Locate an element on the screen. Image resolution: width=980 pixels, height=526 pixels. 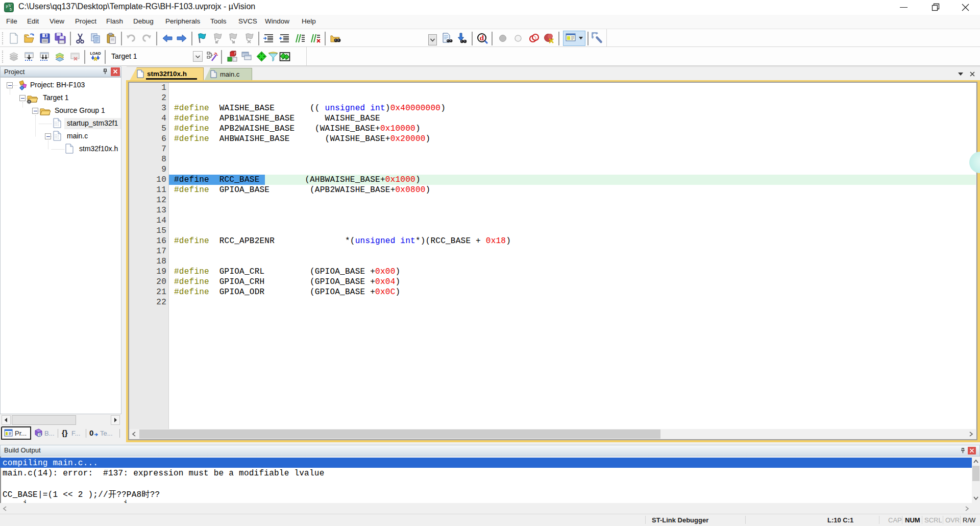
svg-text: 5 is located at coordinates (11, 9).